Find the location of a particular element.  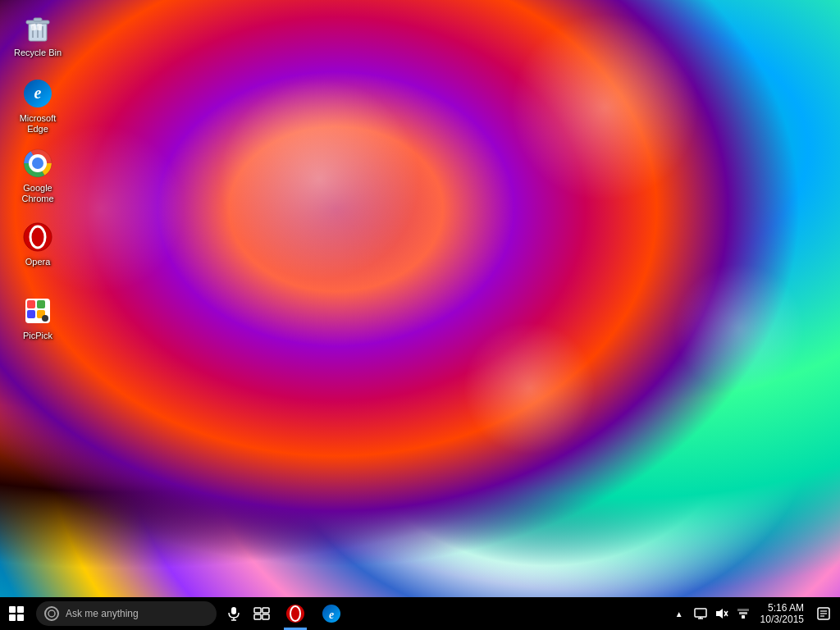

google-chrome-label: Google Chrome is located at coordinates (38, 194).